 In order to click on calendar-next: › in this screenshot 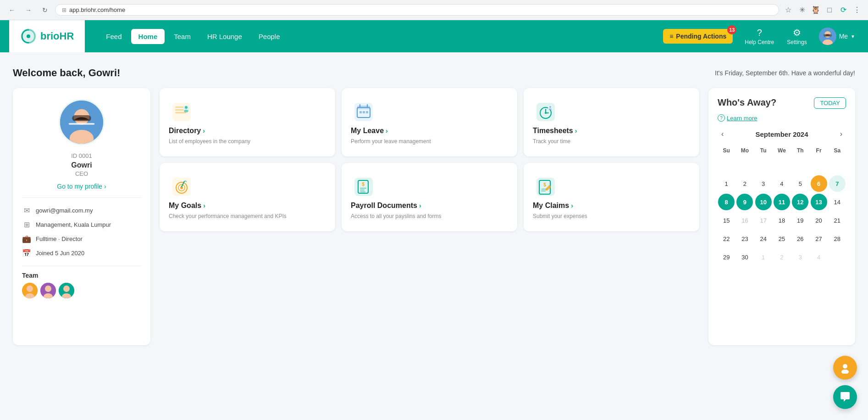, I will do `click(841, 134)`.